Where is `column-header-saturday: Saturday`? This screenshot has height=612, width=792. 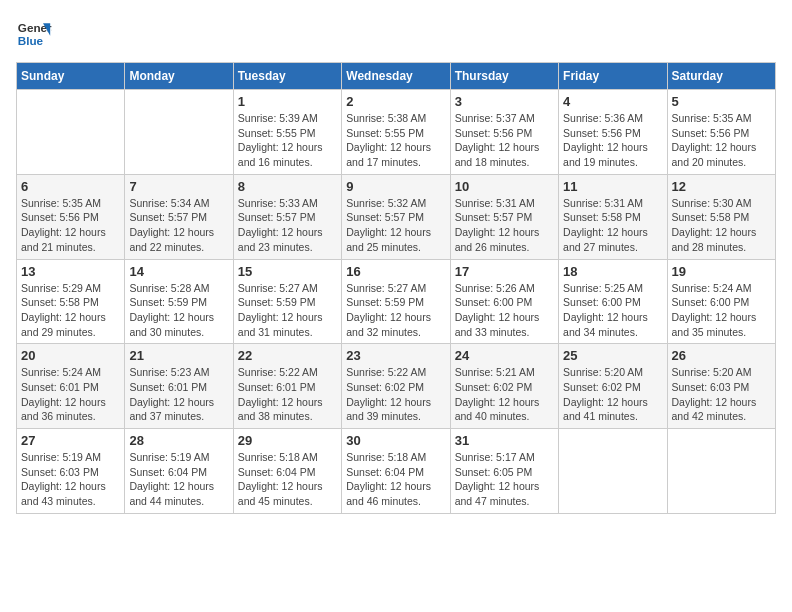
column-header-saturday: Saturday is located at coordinates (721, 76).